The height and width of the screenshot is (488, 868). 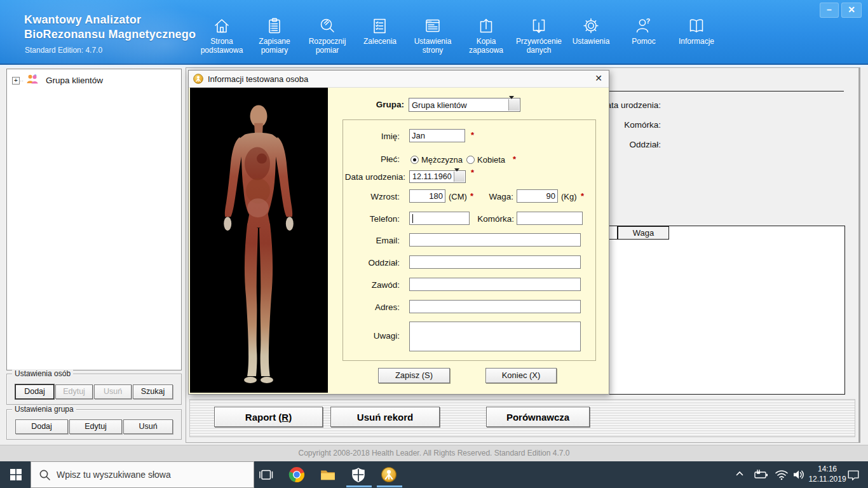 What do you see at coordinates (644, 26) in the screenshot?
I see `help-person-icon: ?` at bounding box center [644, 26].